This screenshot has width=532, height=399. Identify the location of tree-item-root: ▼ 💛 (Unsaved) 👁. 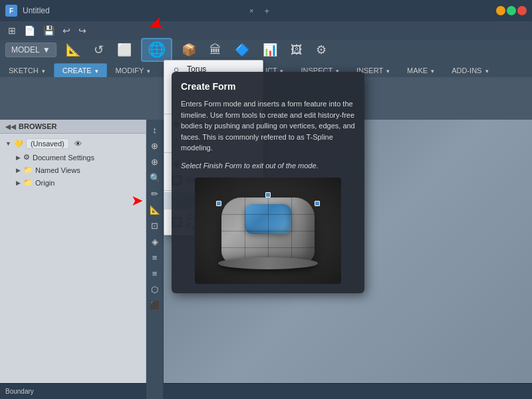
(73, 144).